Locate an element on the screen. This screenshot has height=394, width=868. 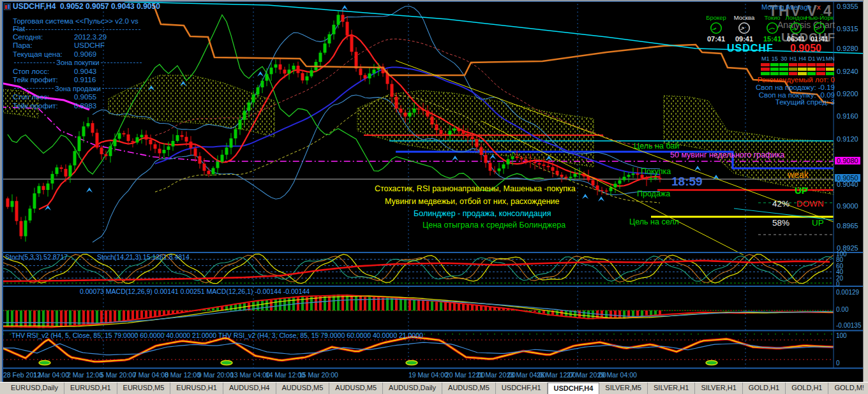
tab-eurusd-daily: EURUSD,Daily is located at coordinates (34, 388).